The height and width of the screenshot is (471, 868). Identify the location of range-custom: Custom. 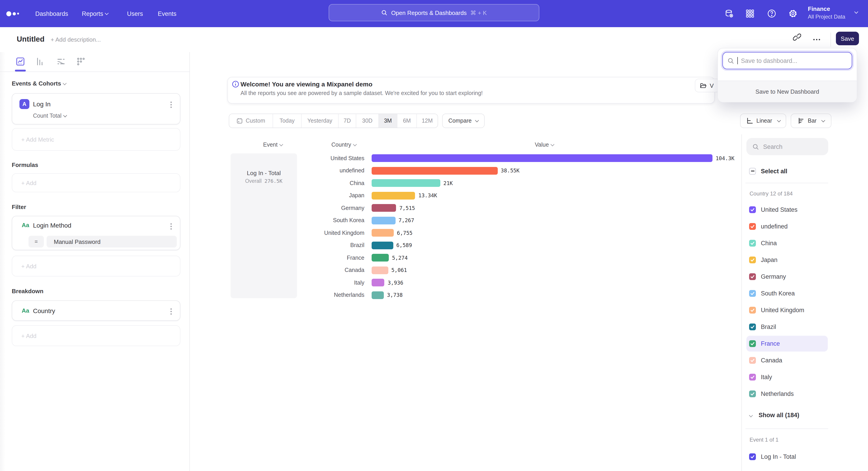
(251, 121).